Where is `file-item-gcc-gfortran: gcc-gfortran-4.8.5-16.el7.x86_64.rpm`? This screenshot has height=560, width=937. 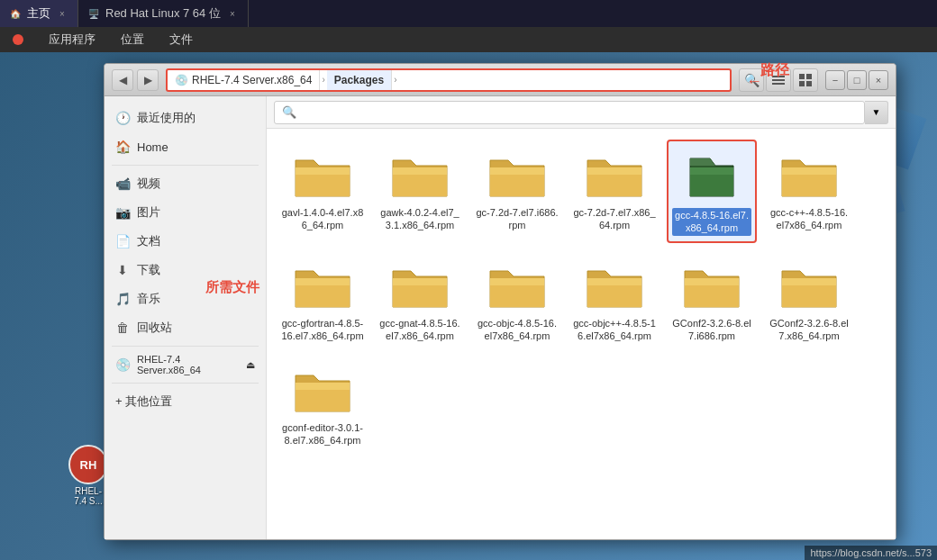
file-item-gcc-gfortran: gcc-gfortran-4.8.5-16.el7.x86_64.rpm is located at coordinates (323, 299).